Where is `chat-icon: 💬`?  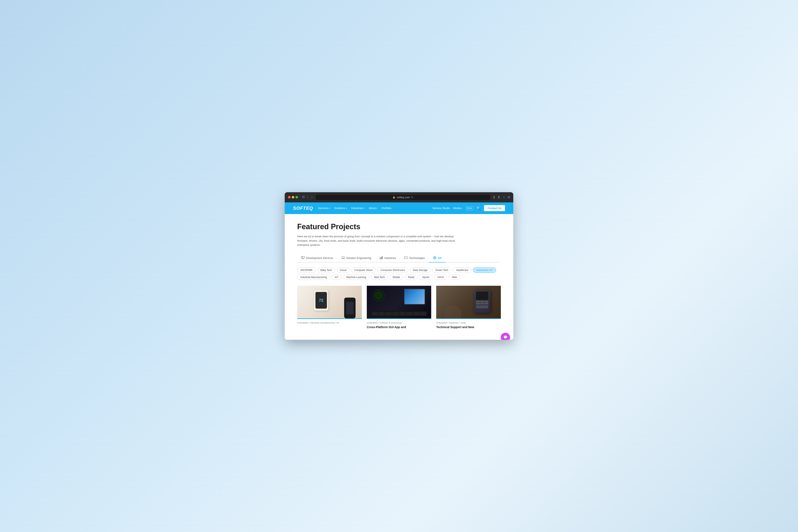
chat-icon: 💬 is located at coordinates (506, 337).